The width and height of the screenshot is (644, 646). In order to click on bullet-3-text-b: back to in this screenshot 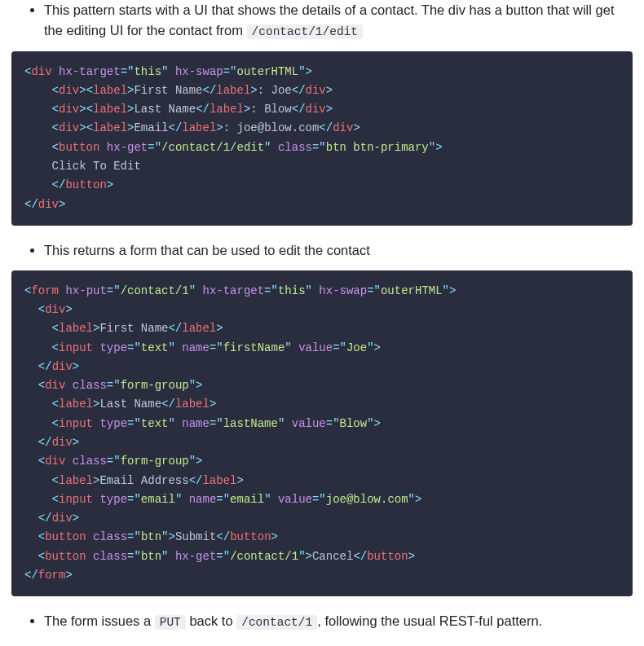, I will do `click(211, 621)`.